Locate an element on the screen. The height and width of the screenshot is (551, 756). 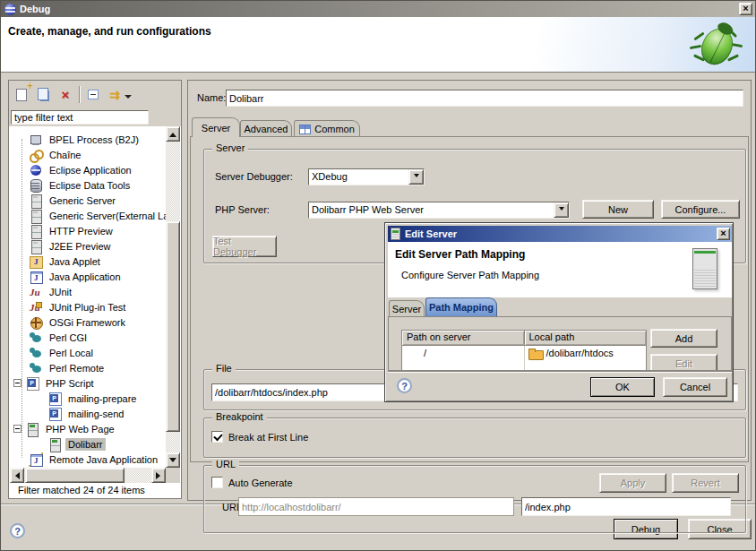
configure-button: Configure... is located at coordinates (700, 210).